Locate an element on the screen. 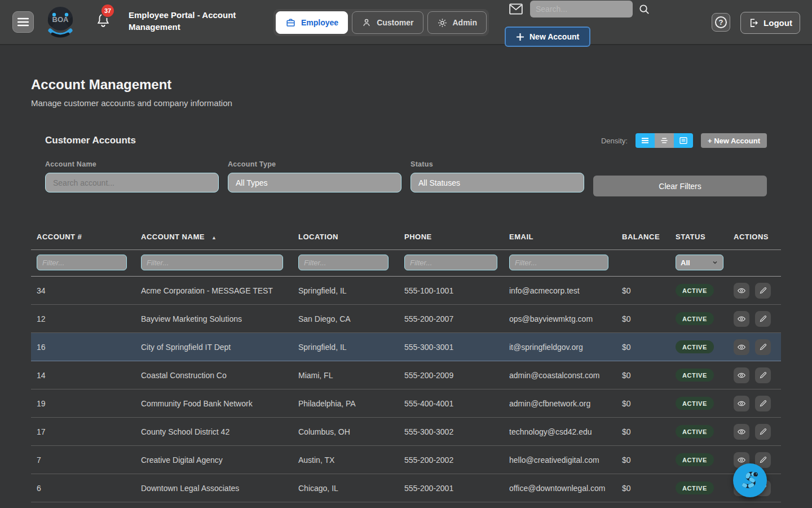  question-icon: ? is located at coordinates (721, 23).